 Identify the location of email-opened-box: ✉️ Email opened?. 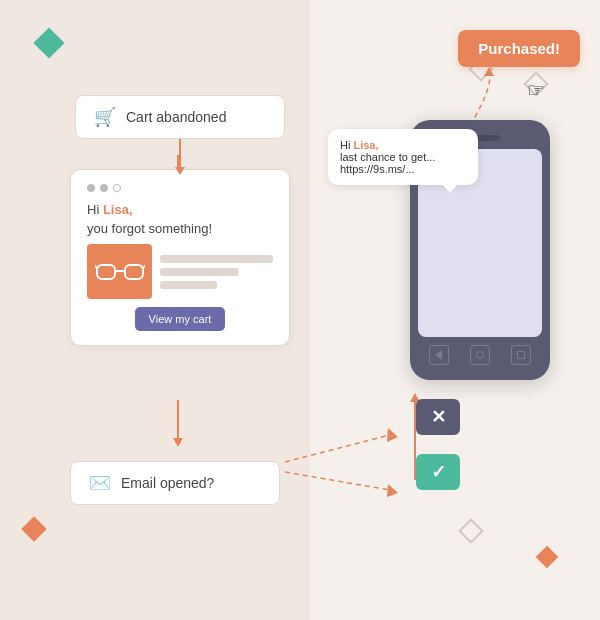
(175, 483).